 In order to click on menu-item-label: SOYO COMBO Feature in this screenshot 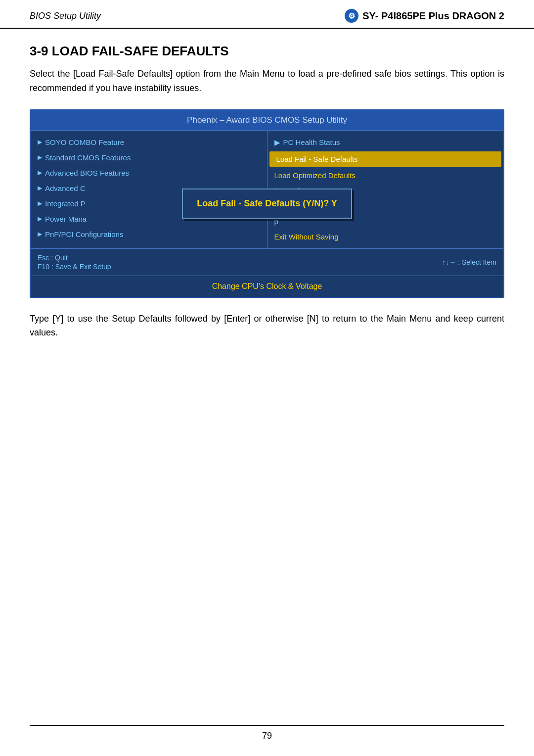, I will do `click(85, 142)`.